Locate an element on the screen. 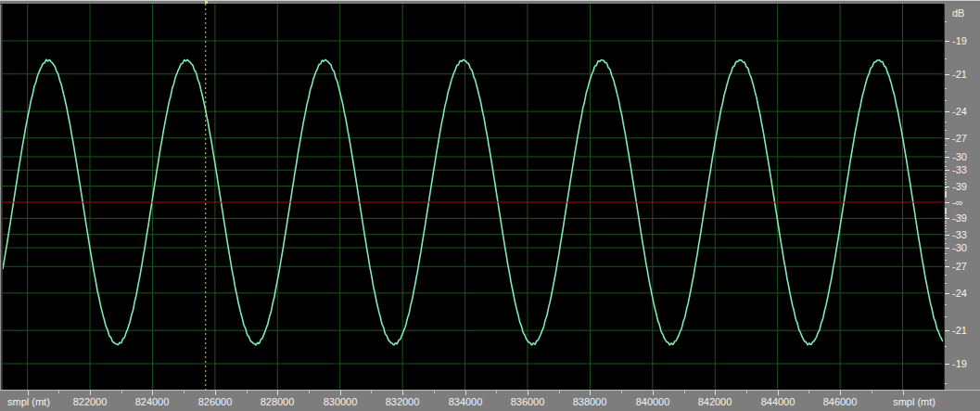 Image resolution: width=980 pixels, height=411 pixels. level-ruler: dB -19-19-21-21-24-24-27-27-30-30-33-33-… is located at coordinates (962, 208).